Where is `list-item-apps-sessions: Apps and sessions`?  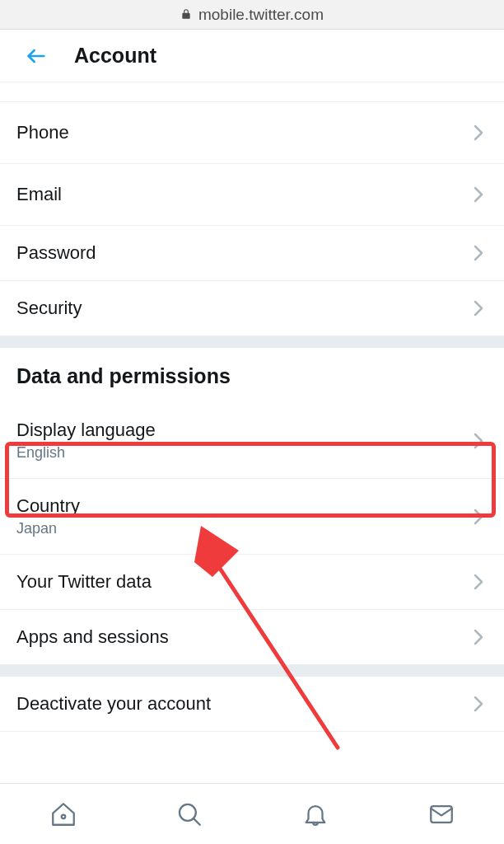 list-item-apps-sessions: Apps and sessions is located at coordinates (252, 638).